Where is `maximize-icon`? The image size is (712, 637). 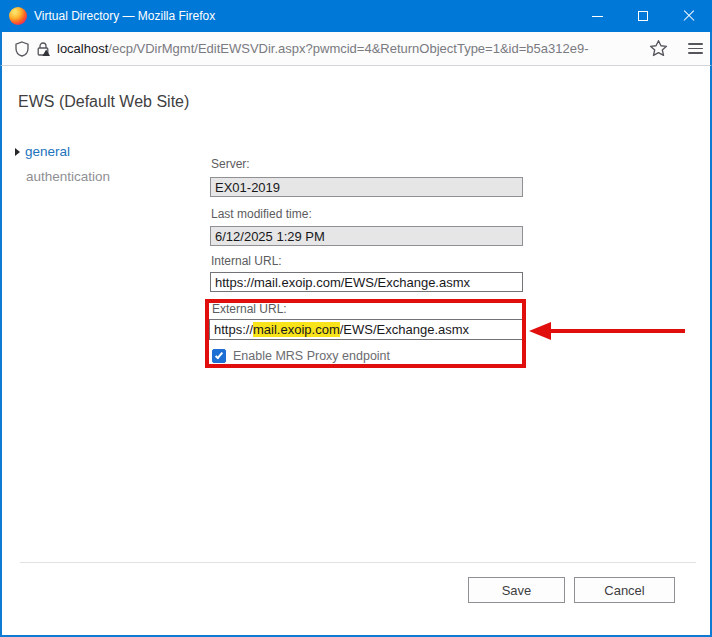
maximize-icon is located at coordinates (643, 16).